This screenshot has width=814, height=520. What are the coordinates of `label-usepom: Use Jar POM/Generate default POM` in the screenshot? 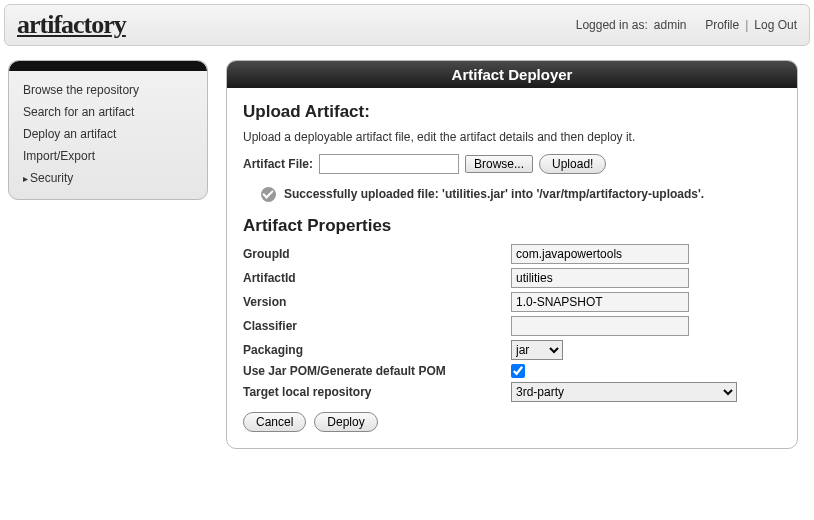 It's located at (377, 371).